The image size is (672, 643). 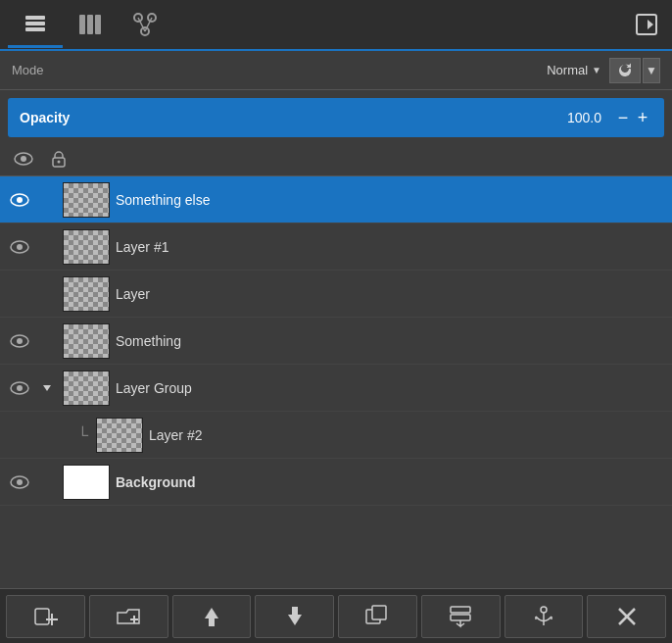 I want to click on layer-thumb-layer2, so click(x=120, y=435).